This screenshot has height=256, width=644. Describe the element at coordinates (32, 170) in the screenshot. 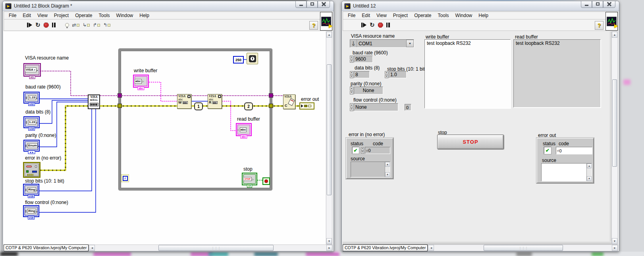

I see `error-in-terminal` at that location.